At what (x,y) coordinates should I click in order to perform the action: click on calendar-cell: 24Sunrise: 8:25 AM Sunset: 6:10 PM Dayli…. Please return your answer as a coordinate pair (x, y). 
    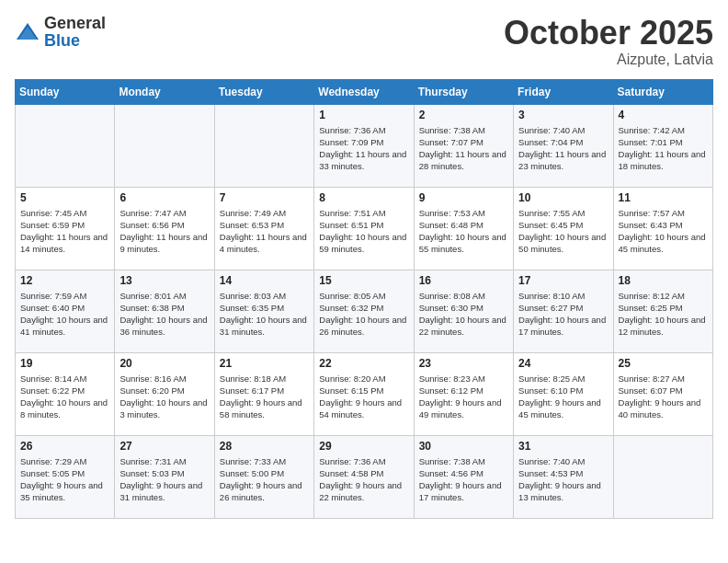
    Looking at the image, I should click on (563, 394).